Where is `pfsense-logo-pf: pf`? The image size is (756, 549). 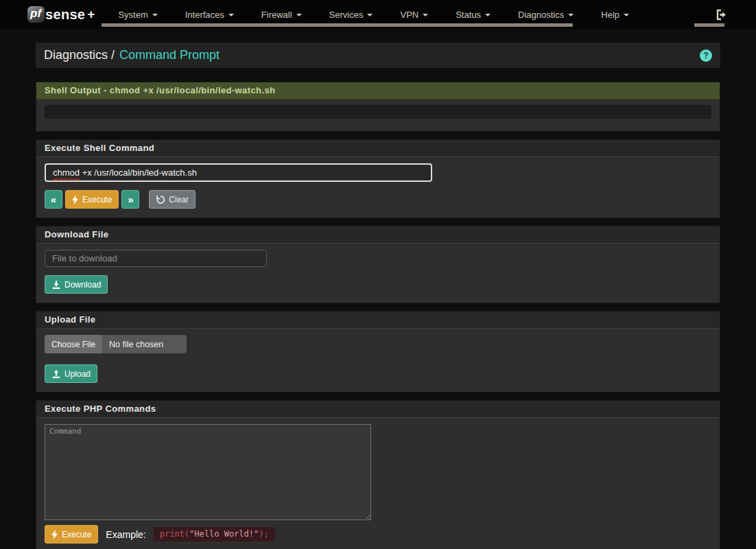 pfsense-logo-pf: pf is located at coordinates (36, 14).